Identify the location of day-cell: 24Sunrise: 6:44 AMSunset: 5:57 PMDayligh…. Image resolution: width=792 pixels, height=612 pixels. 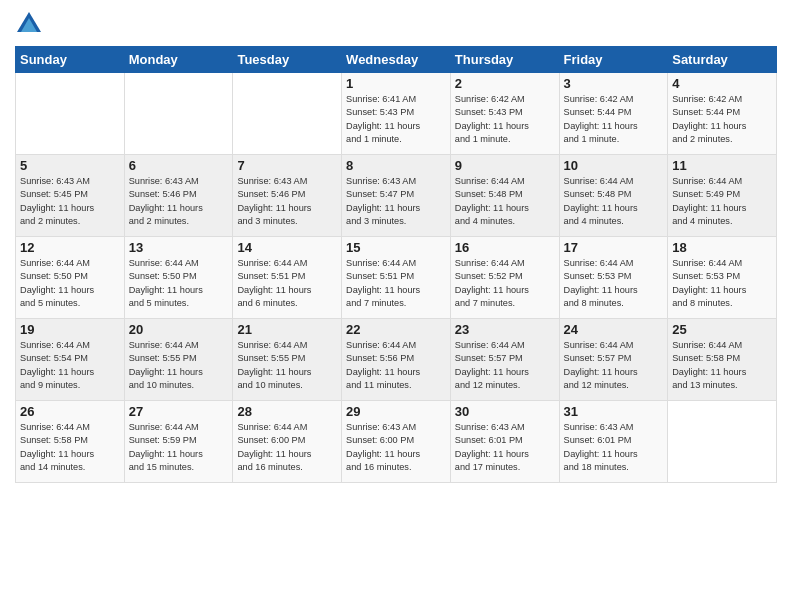
(614, 360).